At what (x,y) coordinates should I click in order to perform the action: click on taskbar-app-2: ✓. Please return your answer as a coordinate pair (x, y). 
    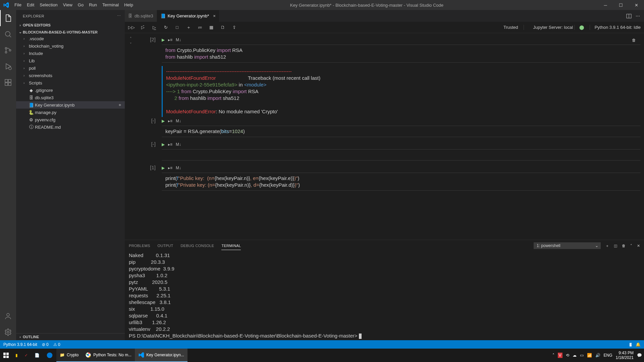
    Looking at the image, I should click on (26, 355).